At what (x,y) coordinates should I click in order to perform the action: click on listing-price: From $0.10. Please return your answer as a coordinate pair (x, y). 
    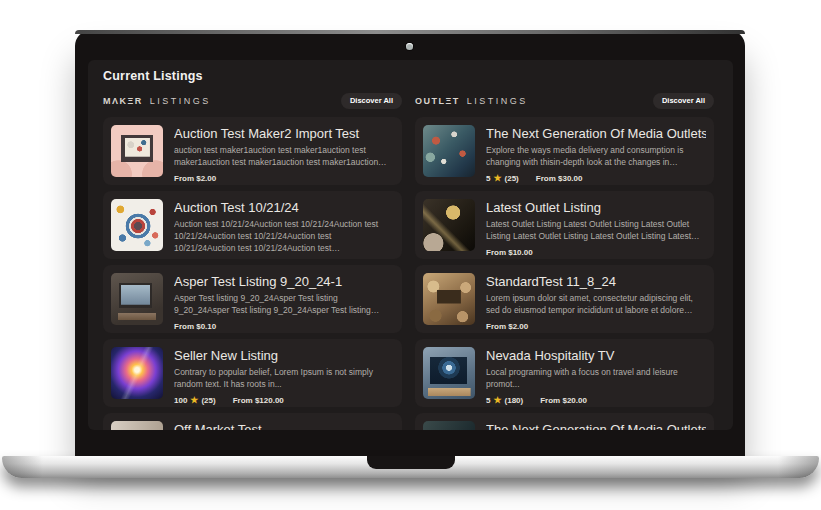
    Looking at the image, I should click on (195, 326).